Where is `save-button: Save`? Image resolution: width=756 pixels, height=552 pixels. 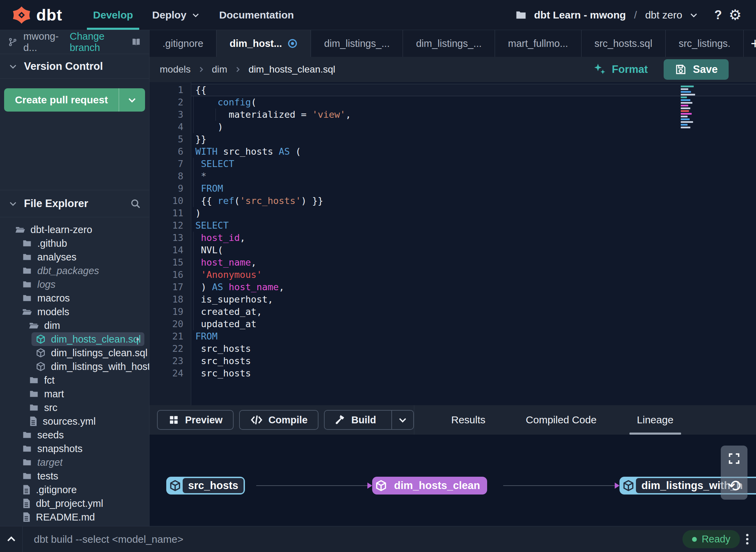
save-button: Save is located at coordinates (696, 69).